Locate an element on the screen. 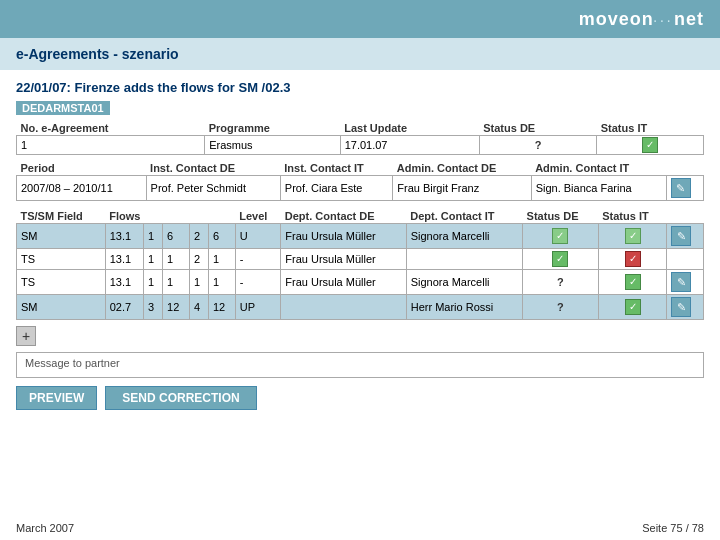 The height and width of the screenshot is (540, 720). row1-f3: 6 is located at coordinates (176, 236).